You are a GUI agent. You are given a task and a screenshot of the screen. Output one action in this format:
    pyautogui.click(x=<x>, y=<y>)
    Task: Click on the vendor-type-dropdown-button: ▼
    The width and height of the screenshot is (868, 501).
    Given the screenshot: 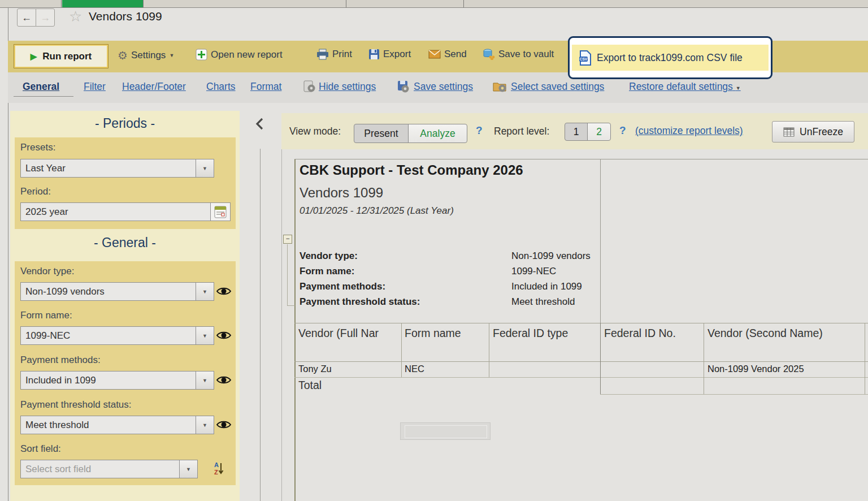 What is the action you would take?
    pyautogui.click(x=205, y=292)
    